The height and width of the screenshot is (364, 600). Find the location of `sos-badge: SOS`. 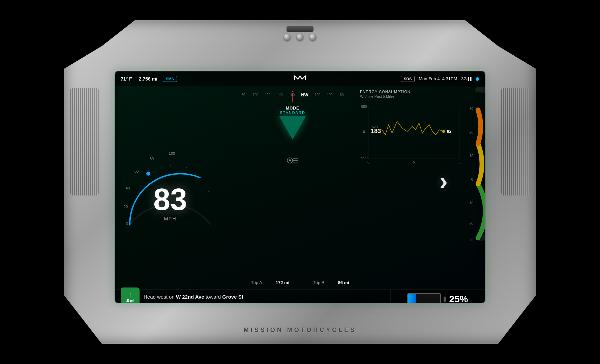

sos-badge: SOS is located at coordinates (408, 79).